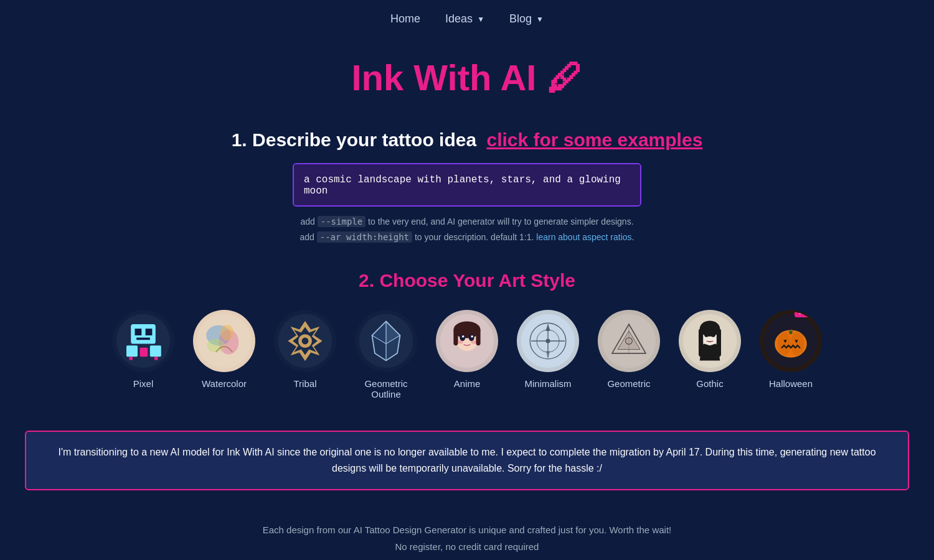  Describe the element at coordinates (467, 230) in the screenshot. I see `hint-text: add --simple to the very end, and AI gen…` at that location.